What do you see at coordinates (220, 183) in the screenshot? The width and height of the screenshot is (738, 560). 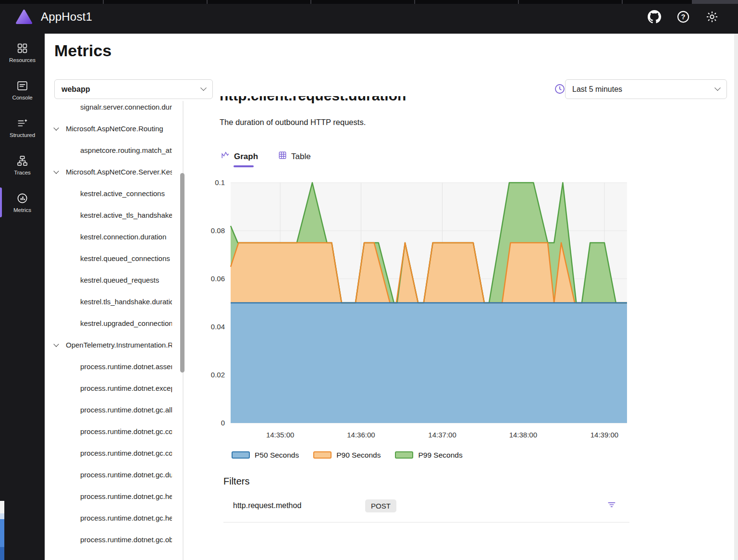 I see `y-tick-label: 0.1` at bounding box center [220, 183].